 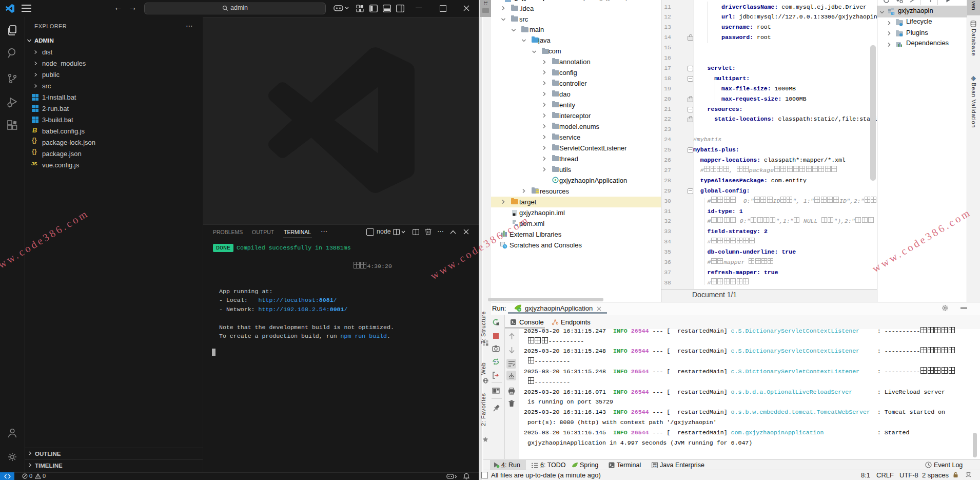 I want to click on svg-text: m, so click(x=893, y=13).